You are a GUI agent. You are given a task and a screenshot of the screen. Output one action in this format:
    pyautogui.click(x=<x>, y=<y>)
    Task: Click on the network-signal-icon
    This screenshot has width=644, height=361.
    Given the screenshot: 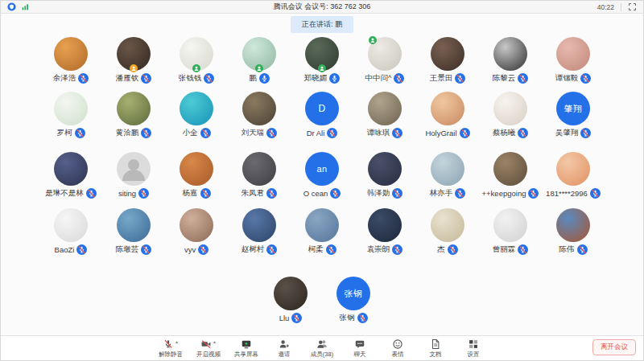 What is the action you would take?
    pyautogui.click(x=26, y=6)
    